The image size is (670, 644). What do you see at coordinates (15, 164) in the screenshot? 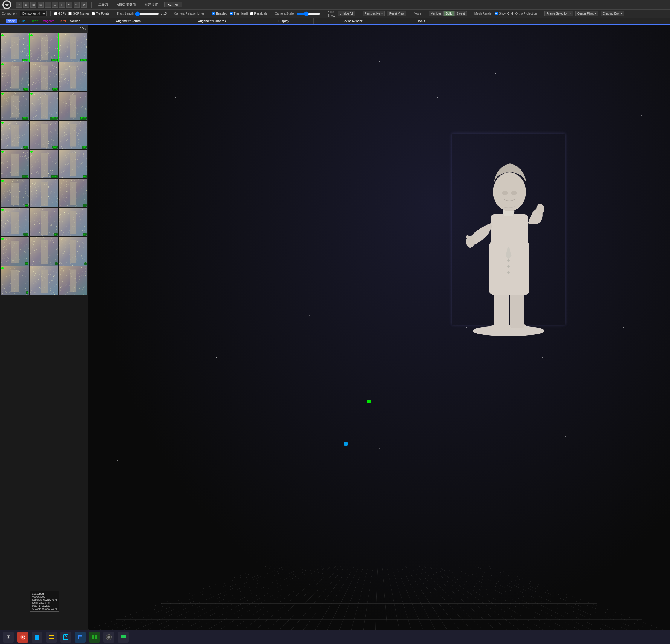
I see `image-cell-13: 1338` at bounding box center [15, 164].